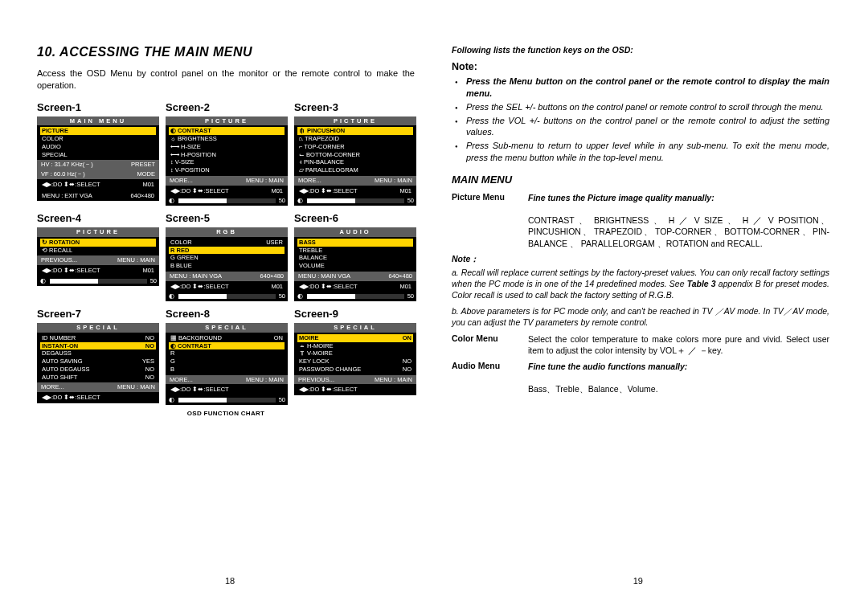  What do you see at coordinates (98, 251) in the screenshot?
I see `osd-row: ⟲ RECALL` at bounding box center [98, 251].